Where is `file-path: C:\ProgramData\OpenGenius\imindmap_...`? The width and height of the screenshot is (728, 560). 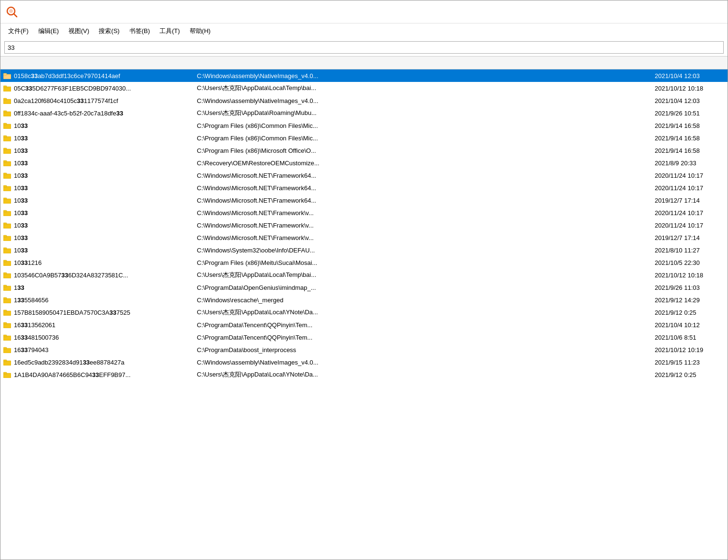
file-path: C:\ProgramData\OpenGenius\imindmap_... is located at coordinates (405, 287).